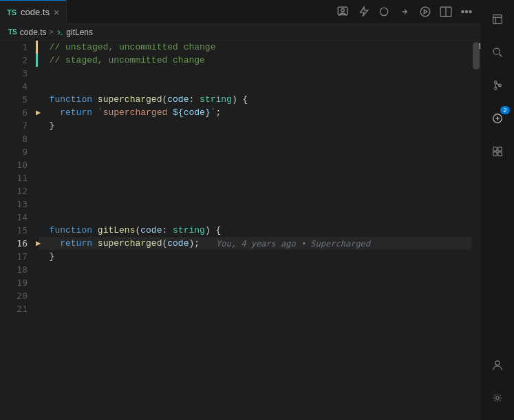  What do you see at coordinates (476, 230) in the screenshot?
I see `minimap-scrollbar` at bounding box center [476, 230].